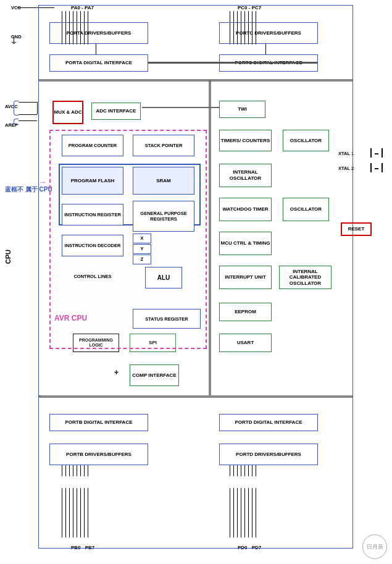  I want to click on alu-block: ALU, so click(164, 278).